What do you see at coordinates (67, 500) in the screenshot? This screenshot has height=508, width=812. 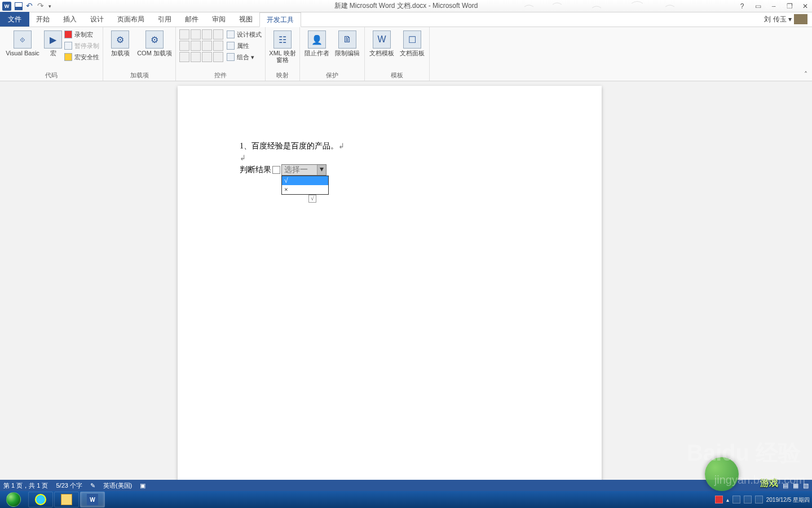 I see `taskbar-explorer` at bounding box center [67, 500].